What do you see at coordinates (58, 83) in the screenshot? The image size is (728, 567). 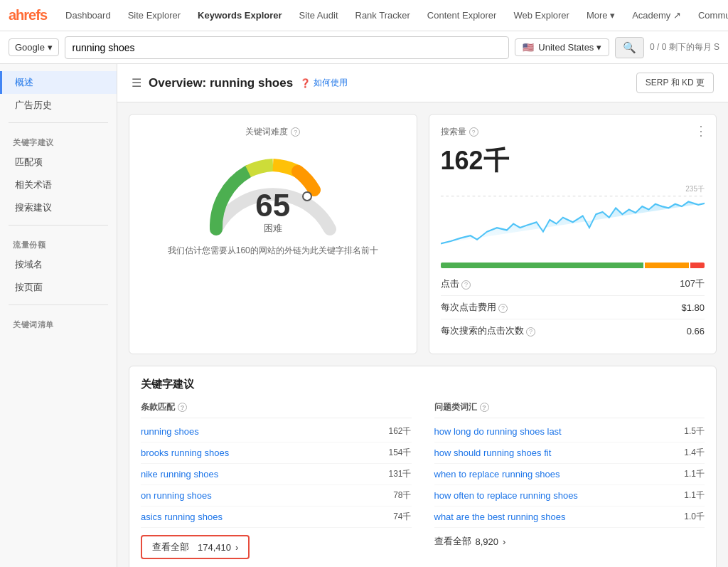 I see `sidebar-item-overview: 概述` at bounding box center [58, 83].